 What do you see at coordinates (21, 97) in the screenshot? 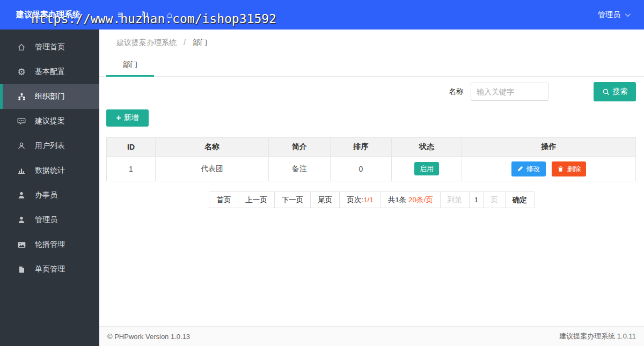
I see `group-icon` at bounding box center [21, 97].